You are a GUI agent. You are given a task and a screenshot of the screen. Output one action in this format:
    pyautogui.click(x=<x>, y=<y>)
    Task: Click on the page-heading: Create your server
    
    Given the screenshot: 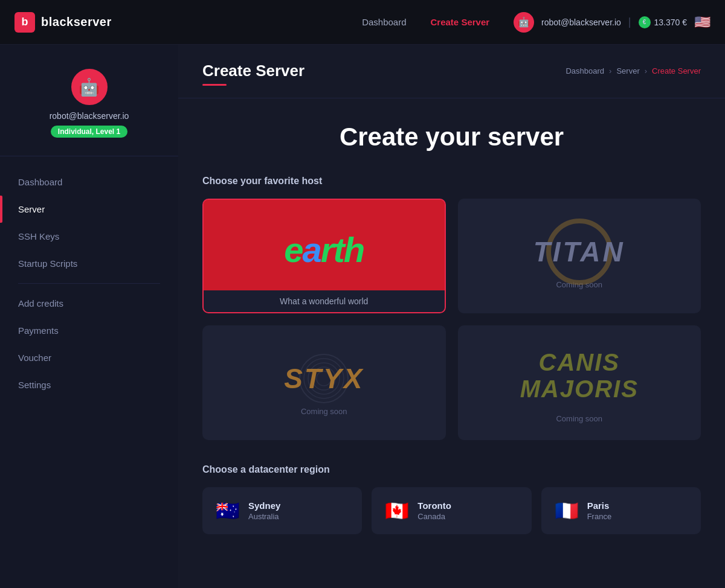 What is the action you would take?
    pyautogui.click(x=452, y=137)
    